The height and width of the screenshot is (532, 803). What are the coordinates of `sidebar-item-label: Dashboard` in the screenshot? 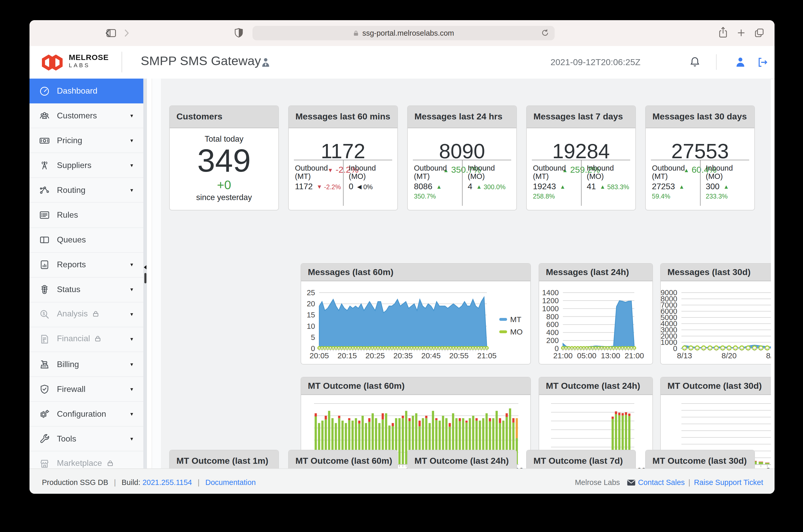 It's located at (77, 91).